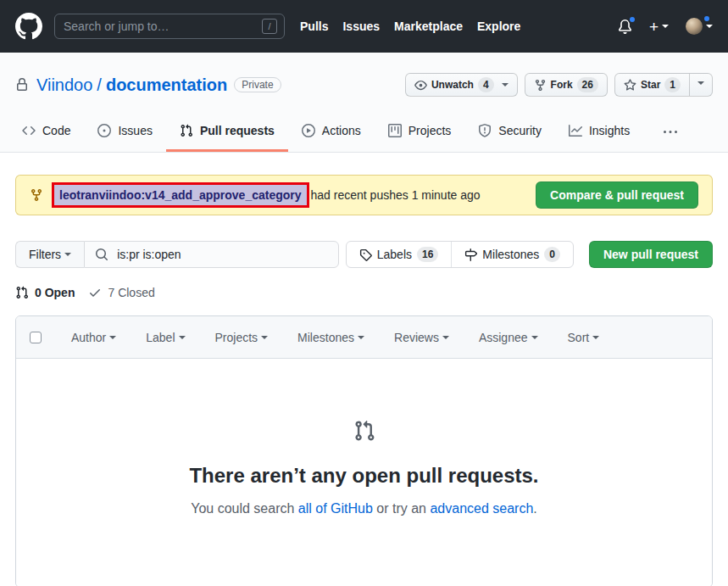 The image size is (728, 586). What do you see at coordinates (420, 85) in the screenshot?
I see `eye-icon` at bounding box center [420, 85].